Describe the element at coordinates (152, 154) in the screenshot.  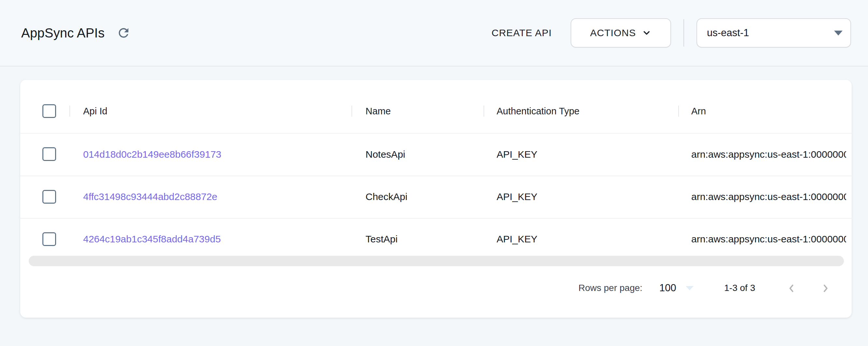
I see `api-id-link: 014d18d0c2b149ee8b66f39173` at that location.